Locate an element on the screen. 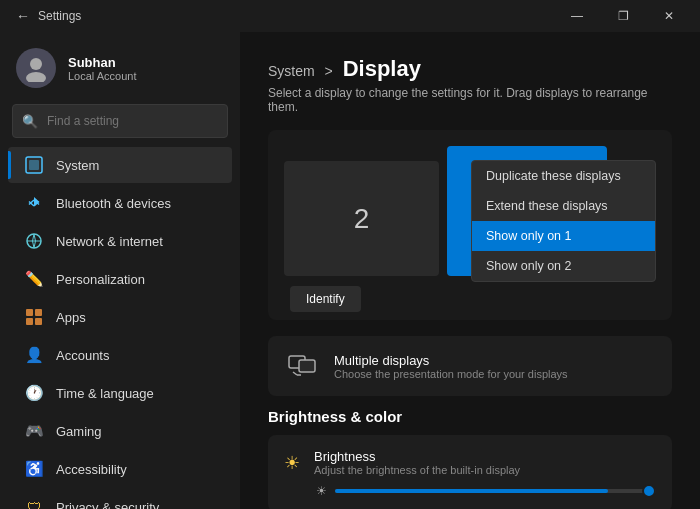 This screenshot has height=509, width=700. sidebar-item-label-time: Time & language is located at coordinates (105, 394).